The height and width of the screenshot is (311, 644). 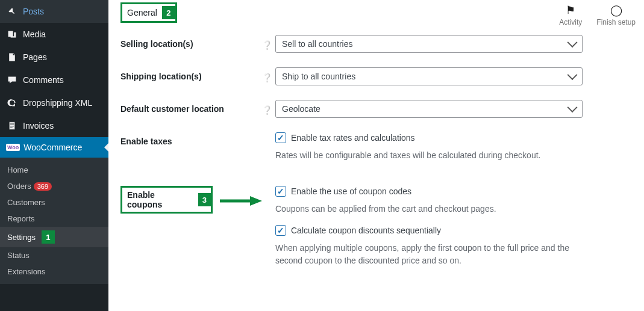 What do you see at coordinates (366, 230) in the screenshot?
I see `checkbox-label: Calculate coupon discounts sequentially` at bounding box center [366, 230].